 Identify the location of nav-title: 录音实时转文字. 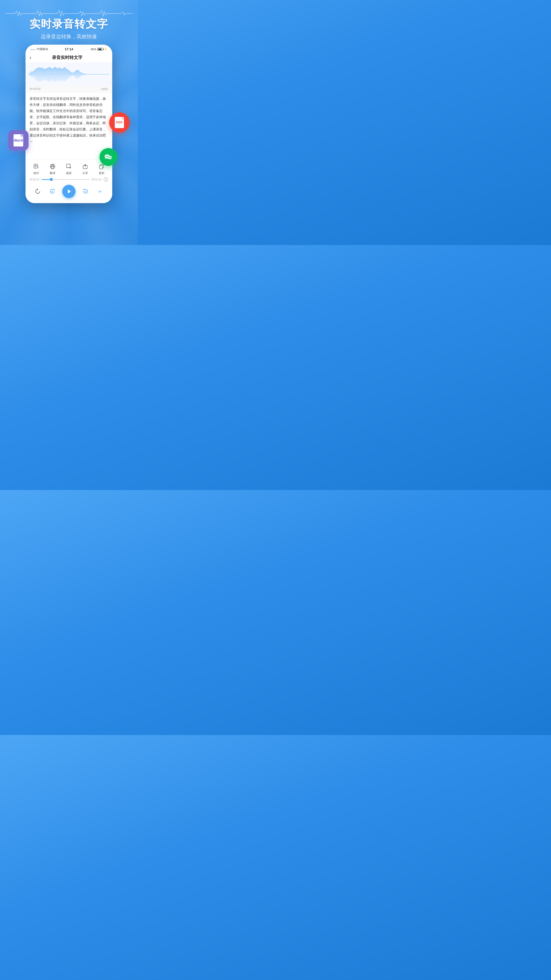
(67, 58).